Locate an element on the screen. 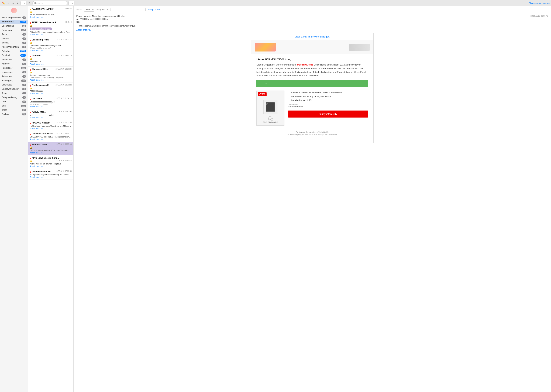 This screenshot has height=392, width=551. sidebar-item-label: Aufgabe is located at coordinates (11, 51).